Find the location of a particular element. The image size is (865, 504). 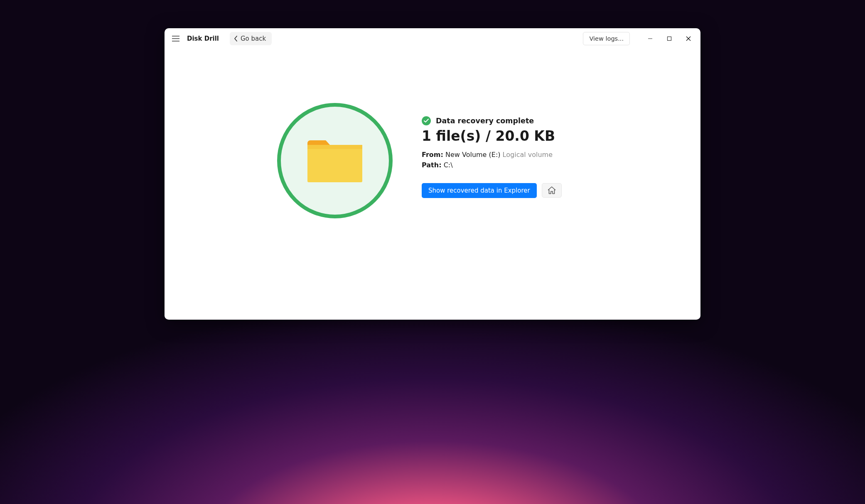

close-icon is located at coordinates (688, 39).